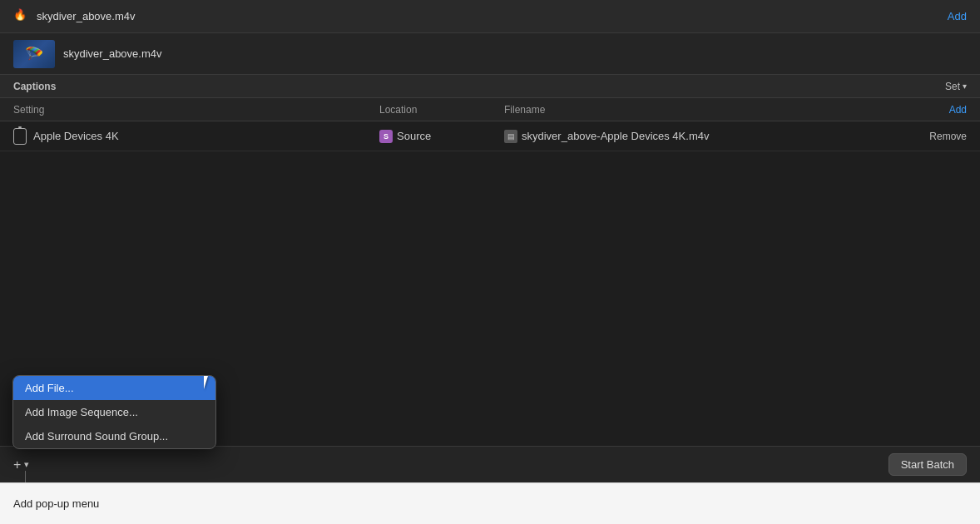 The image size is (980, 524). I want to click on tooltip-text: Add pop-up menu, so click(57, 504).